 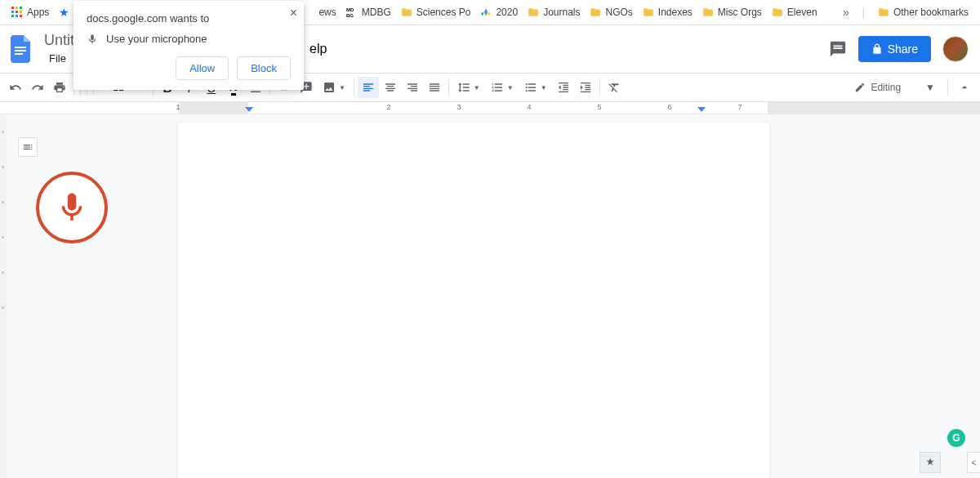 I want to click on align-center-button, so click(x=390, y=87).